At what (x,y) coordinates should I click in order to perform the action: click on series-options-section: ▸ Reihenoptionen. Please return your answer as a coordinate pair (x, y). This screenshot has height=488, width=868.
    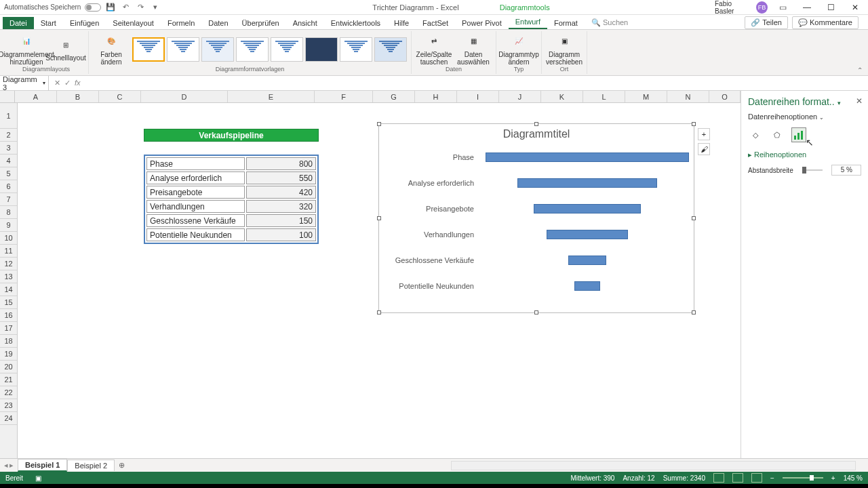
    Looking at the image, I should click on (804, 155).